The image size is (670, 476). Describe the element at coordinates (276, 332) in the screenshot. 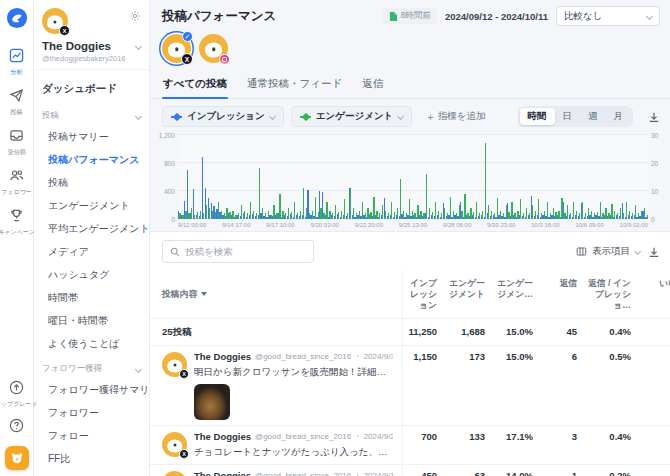

I see `summary-label: 25投稿` at that location.